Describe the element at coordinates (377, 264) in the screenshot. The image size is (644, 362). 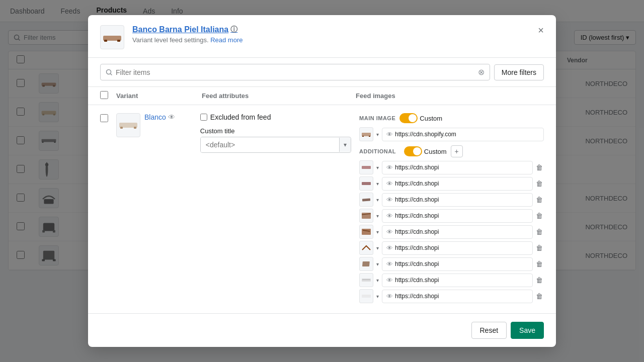
I see `add-img-dropdown-6: ▾` at that location.